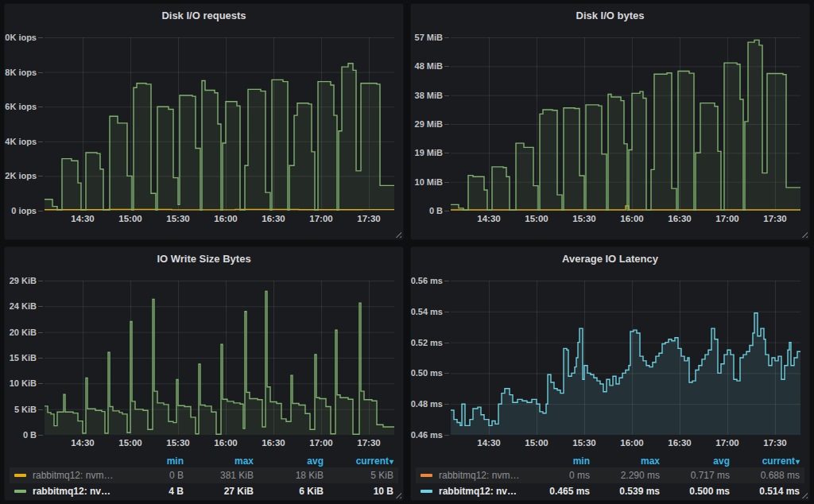 The image size is (814, 504). I want to click on legend-min-value: 0 B, so click(149, 475).